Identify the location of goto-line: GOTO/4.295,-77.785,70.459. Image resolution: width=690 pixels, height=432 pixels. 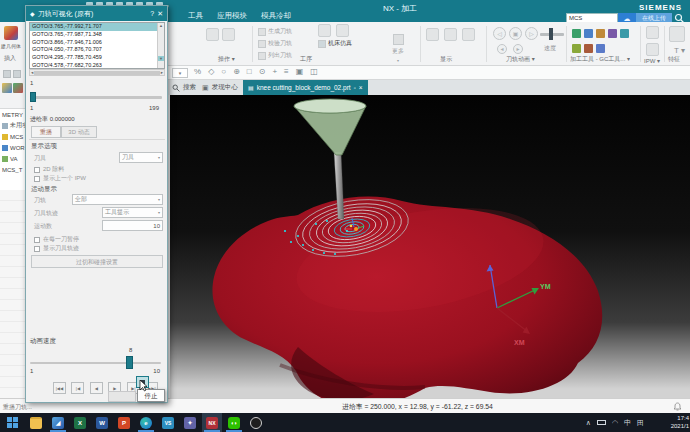
(97, 58).